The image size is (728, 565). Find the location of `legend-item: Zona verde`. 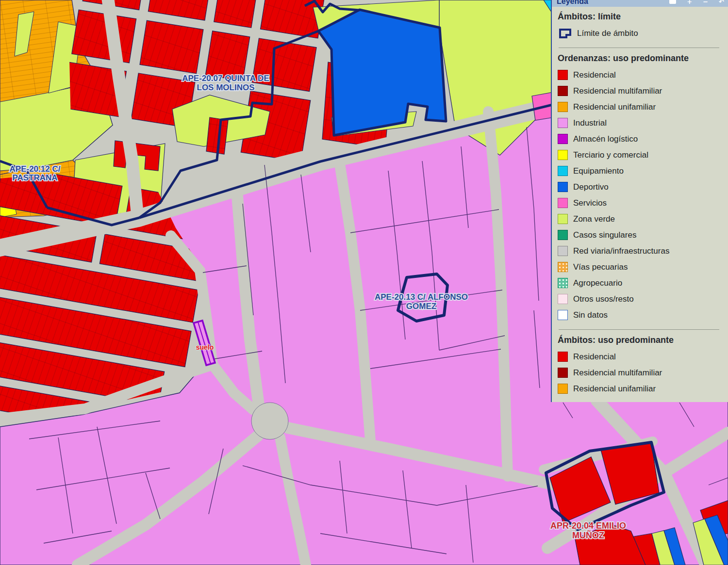

legend-item: Zona verde is located at coordinates (642, 219).